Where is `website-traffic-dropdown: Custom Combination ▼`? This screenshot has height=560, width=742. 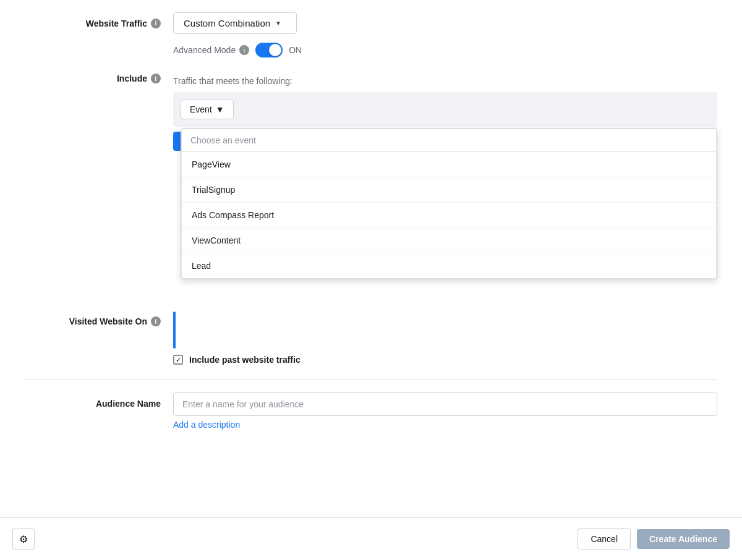
website-traffic-dropdown: Custom Combination ▼ is located at coordinates (235, 23).